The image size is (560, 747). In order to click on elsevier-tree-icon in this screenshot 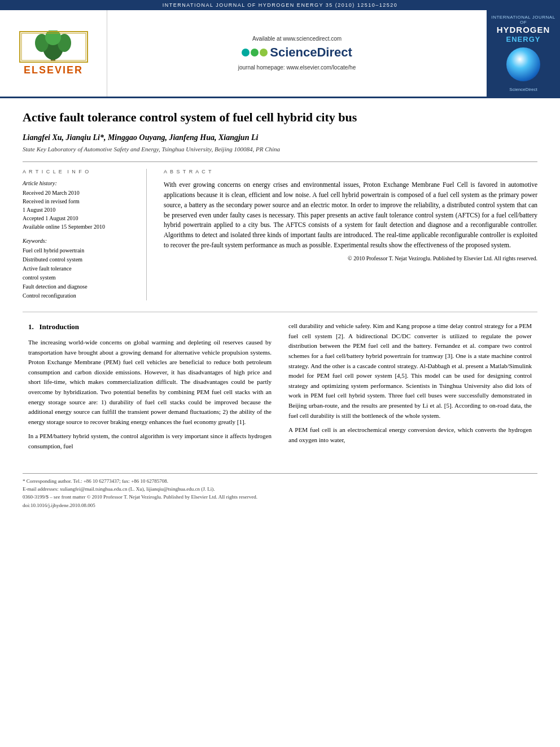, I will do `click(54, 47)`.